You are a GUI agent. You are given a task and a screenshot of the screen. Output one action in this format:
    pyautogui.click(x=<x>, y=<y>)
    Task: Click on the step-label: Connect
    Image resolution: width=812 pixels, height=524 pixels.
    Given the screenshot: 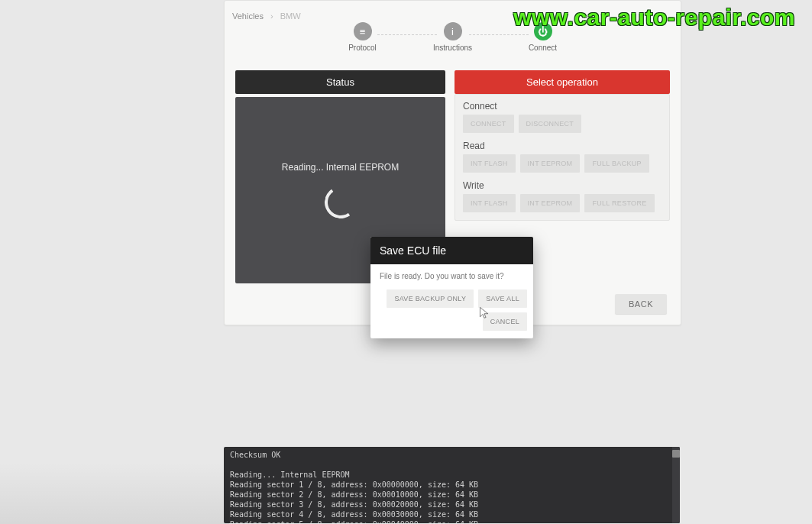 What is the action you would take?
    pyautogui.click(x=542, y=47)
    